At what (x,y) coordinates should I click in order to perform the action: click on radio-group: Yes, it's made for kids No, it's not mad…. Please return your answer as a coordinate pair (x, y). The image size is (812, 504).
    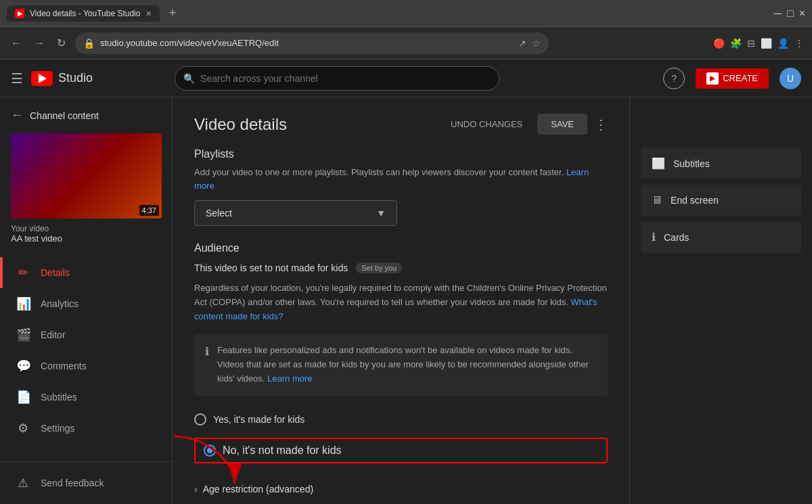
    Looking at the image, I should click on (401, 436).